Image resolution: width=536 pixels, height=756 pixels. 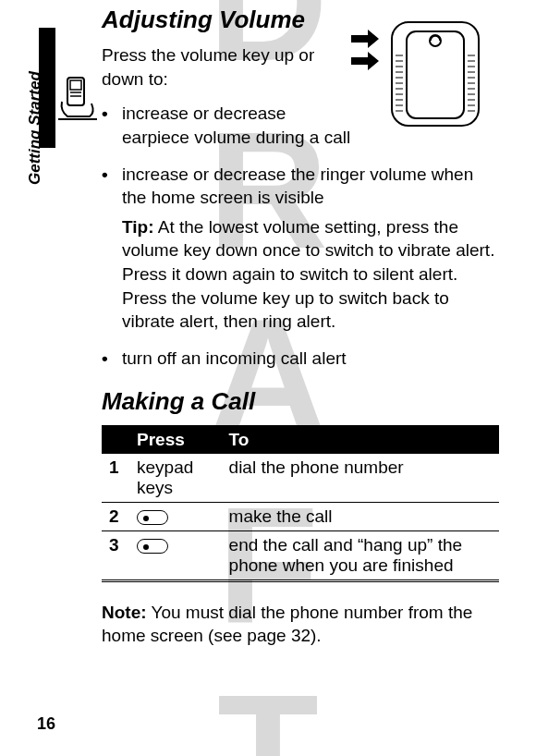 I want to click on bullet-item-1: • increase or decrease earpiece volume d…, so click(x=300, y=126).